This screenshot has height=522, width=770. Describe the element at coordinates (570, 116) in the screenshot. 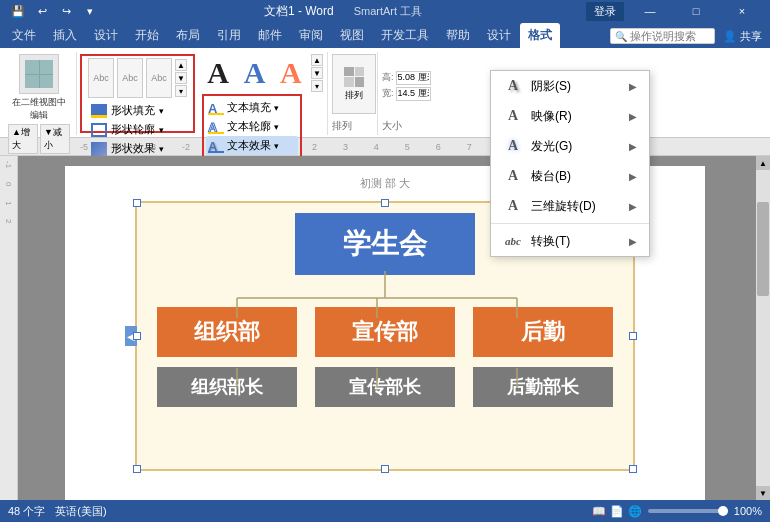

I see `dropdown-reflection: A 映像(R) ▶` at that location.